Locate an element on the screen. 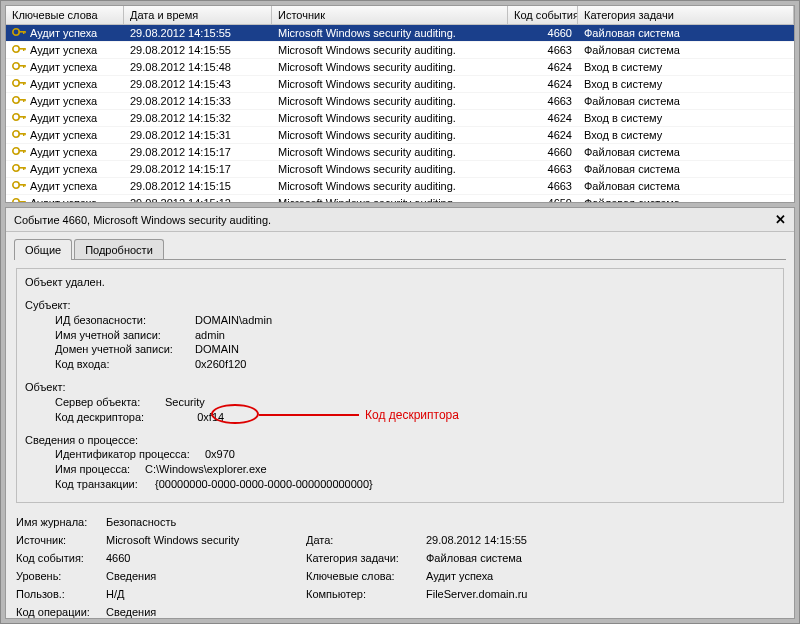 This screenshot has height=624, width=800. meta-source-label: Источник: is located at coordinates (61, 540).